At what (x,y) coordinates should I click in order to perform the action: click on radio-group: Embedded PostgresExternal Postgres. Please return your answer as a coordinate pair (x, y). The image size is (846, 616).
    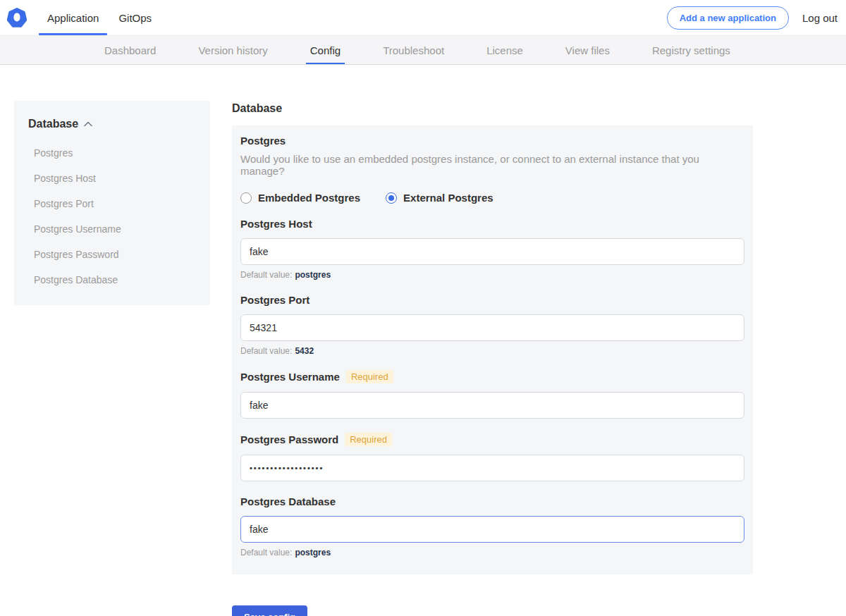
    Looking at the image, I should click on (492, 197).